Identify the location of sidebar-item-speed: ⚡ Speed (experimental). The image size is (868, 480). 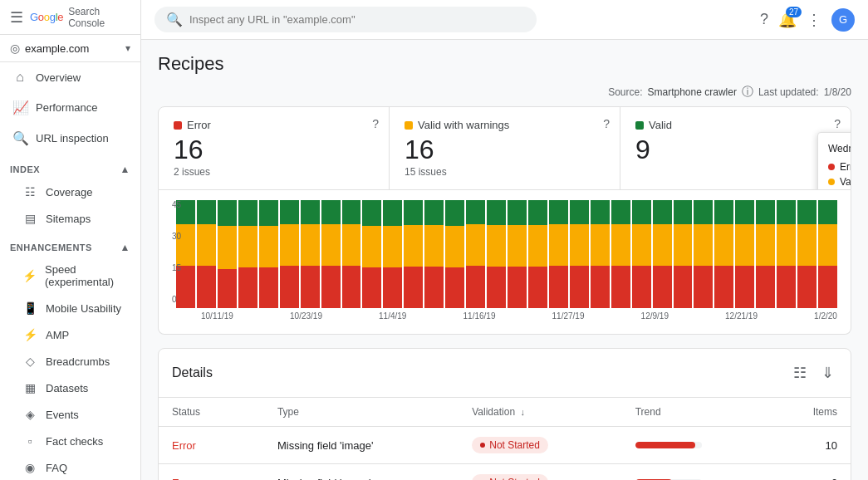
(70, 276).